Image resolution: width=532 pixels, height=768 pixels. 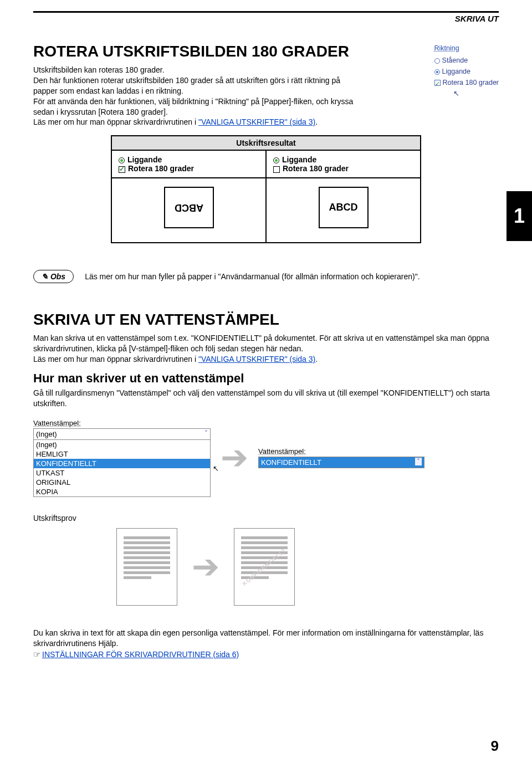 What do you see at coordinates (266, 378) in the screenshot?
I see `watermark-subtitle: Hur man skriver ut en vattenstämpel` at bounding box center [266, 378].